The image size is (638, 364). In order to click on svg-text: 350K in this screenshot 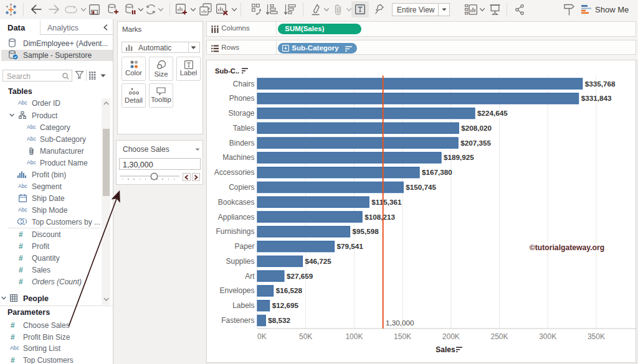, I will do `click(596, 337)`.